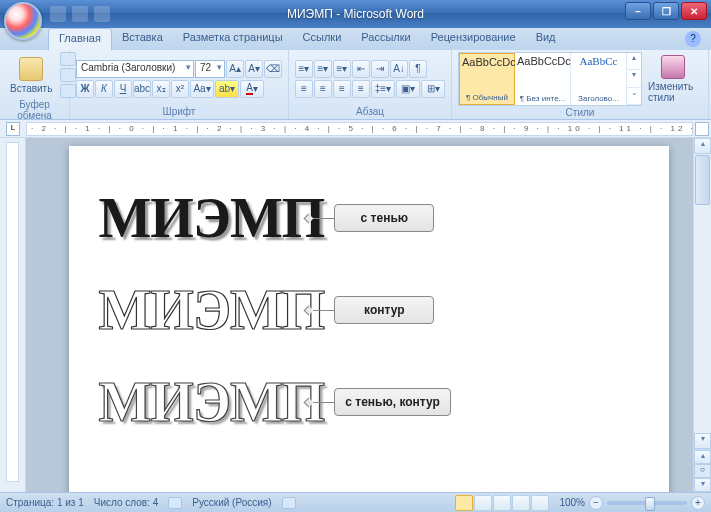 The height and width of the screenshot is (512, 711). Describe the element at coordinates (180, 89) in the screenshot. I see `superscript-button: x²` at that location.